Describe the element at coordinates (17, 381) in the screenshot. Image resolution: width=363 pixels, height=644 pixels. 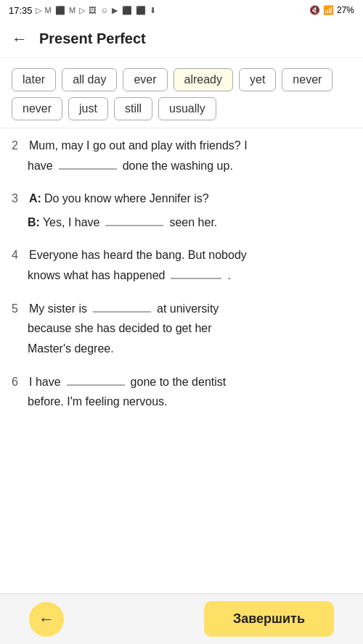
I see `ex-num-6: 6` at that location.